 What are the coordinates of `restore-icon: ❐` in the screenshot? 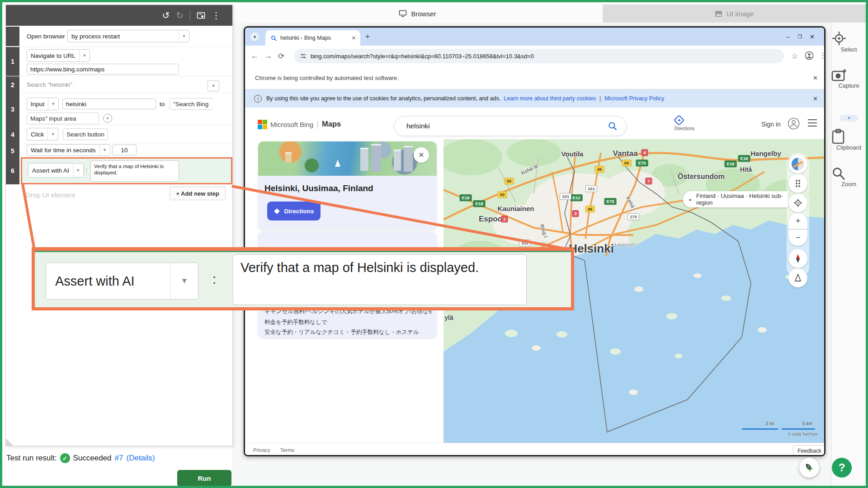 It's located at (800, 37).